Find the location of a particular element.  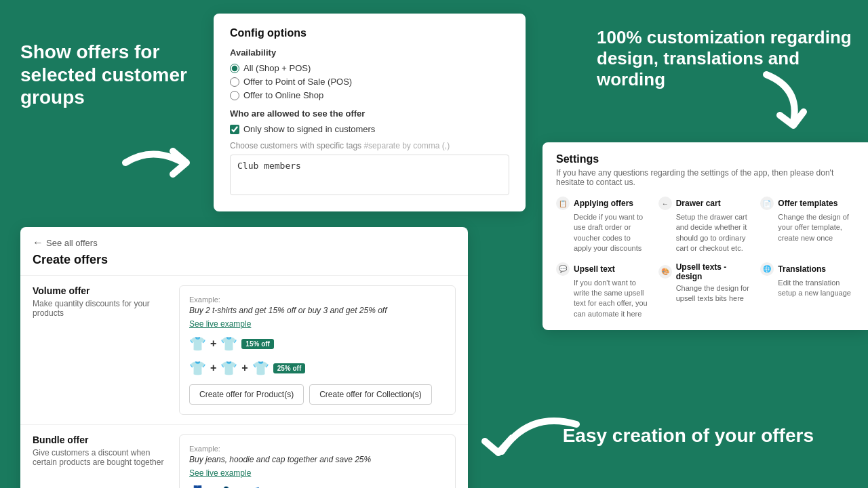

bundle-offer-desc: Give customers a discount when certain p… is located at coordinates (100, 458).